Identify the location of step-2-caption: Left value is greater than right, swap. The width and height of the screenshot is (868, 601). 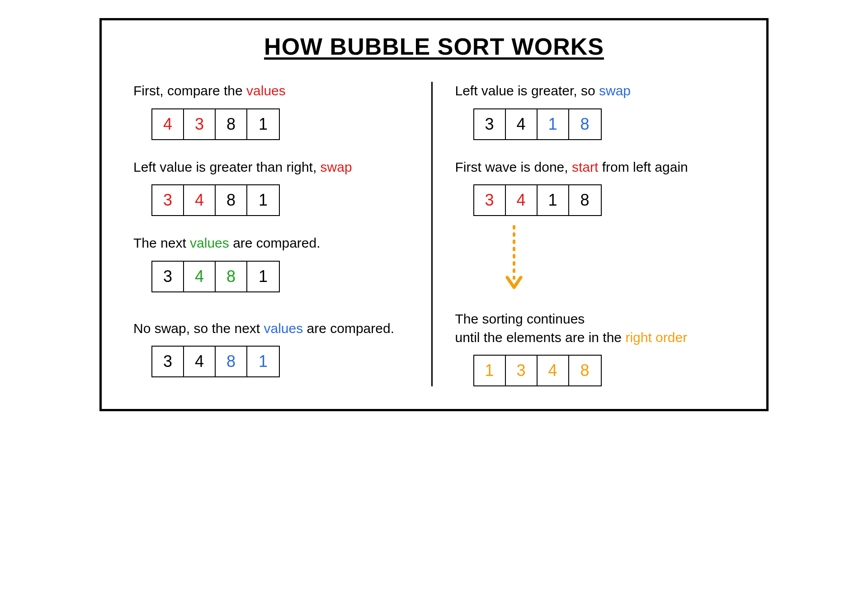
(273, 167).